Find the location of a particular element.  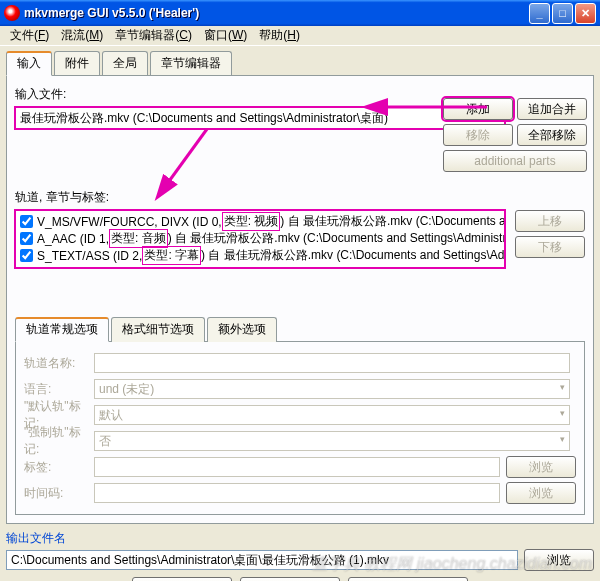

append-button: 追加合并 is located at coordinates (552, 109).